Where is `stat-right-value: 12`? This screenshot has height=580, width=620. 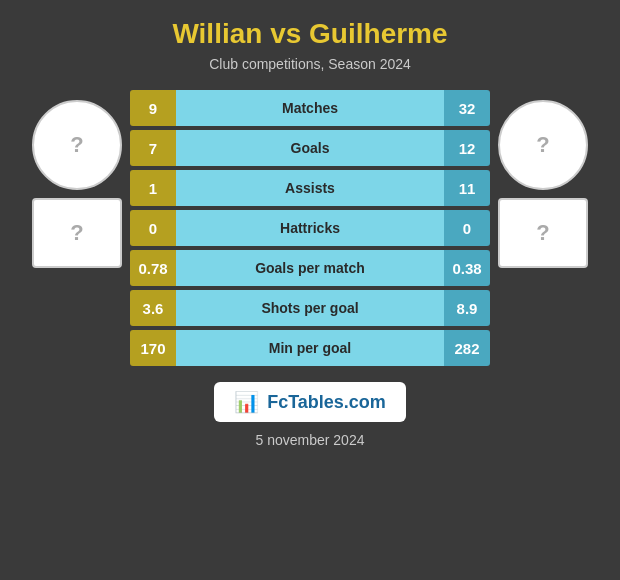
stat-right-value: 12 is located at coordinates (467, 148).